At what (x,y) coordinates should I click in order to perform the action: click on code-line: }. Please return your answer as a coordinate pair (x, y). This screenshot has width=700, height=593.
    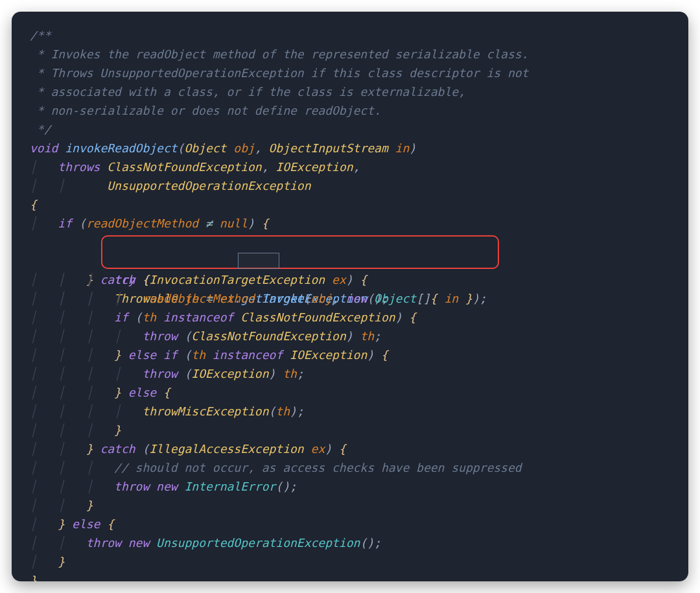
    Looking at the image, I should click on (350, 576).